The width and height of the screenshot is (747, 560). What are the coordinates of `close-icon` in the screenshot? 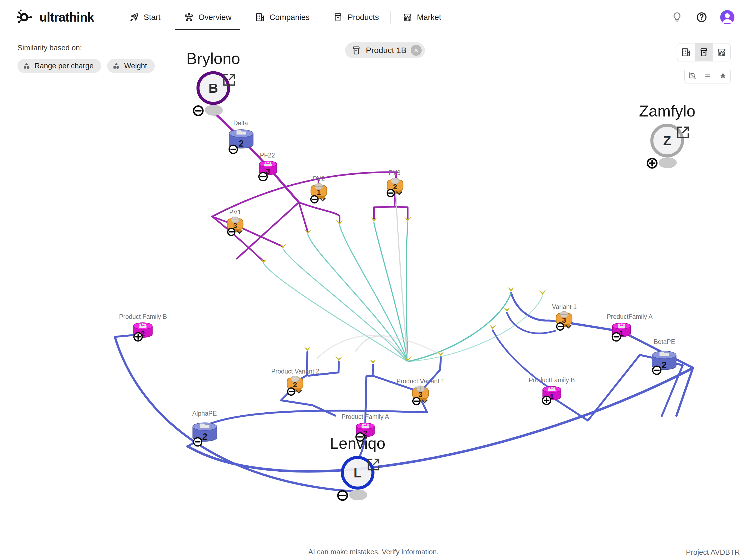 It's located at (416, 50).